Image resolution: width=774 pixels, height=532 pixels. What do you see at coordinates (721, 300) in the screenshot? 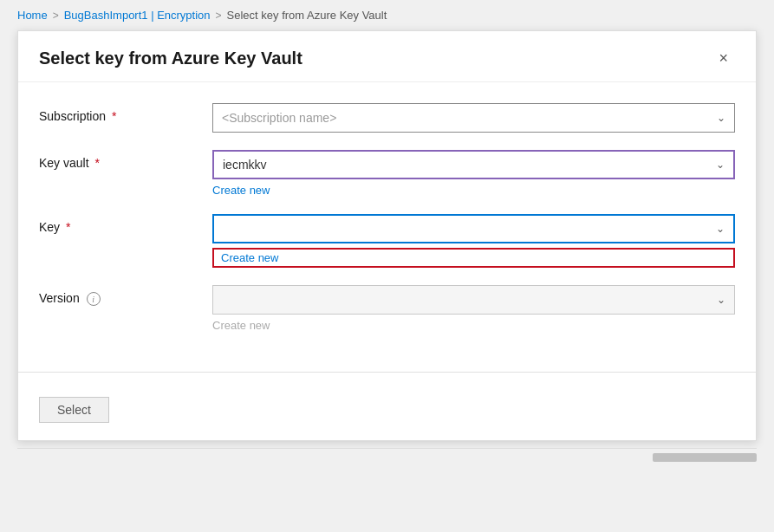
I see `version-chevron-icon: ⌄` at bounding box center [721, 300].